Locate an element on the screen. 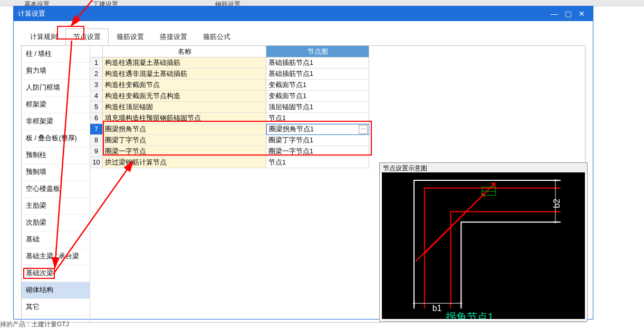 The image size is (644, 329). sidebar-item-doorframe: 人防门框墙 is located at coordinates (56, 88).